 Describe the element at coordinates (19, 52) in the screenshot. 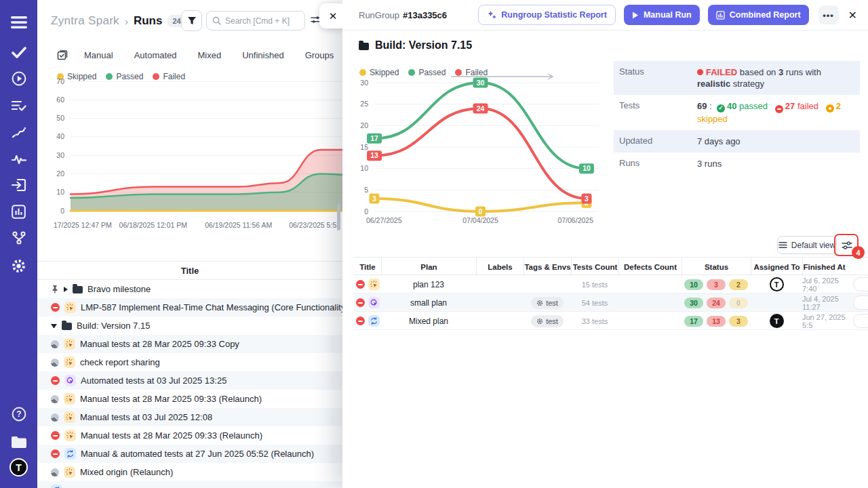

I see `check-icon` at that location.